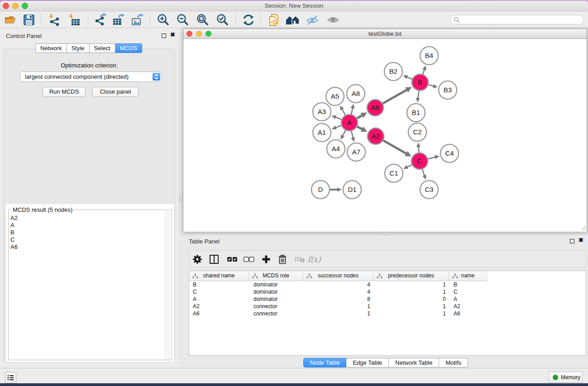 This screenshot has width=588, height=386. I want to click on zoom-out-button, so click(183, 20).